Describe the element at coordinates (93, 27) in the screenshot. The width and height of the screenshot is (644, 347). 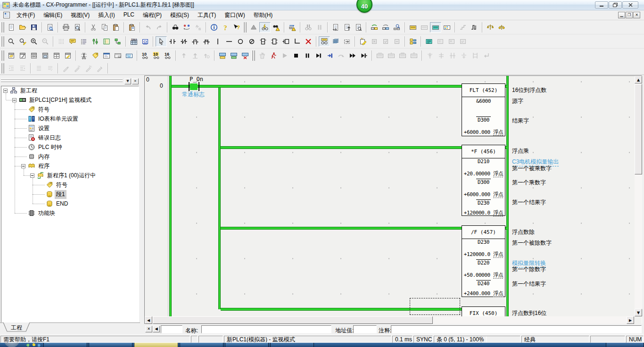
I see `cut-toolbar-button` at that location.